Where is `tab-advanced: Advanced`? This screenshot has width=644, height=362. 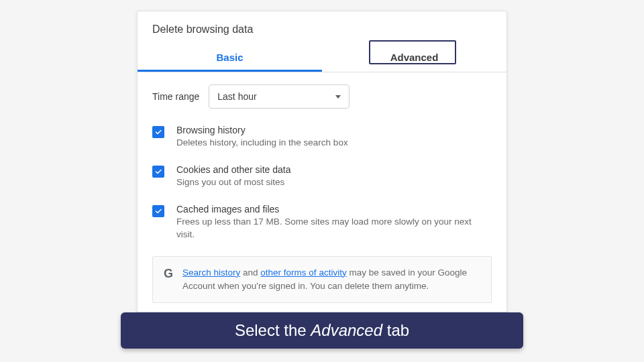 tab-advanced: Advanced is located at coordinates (415, 59).